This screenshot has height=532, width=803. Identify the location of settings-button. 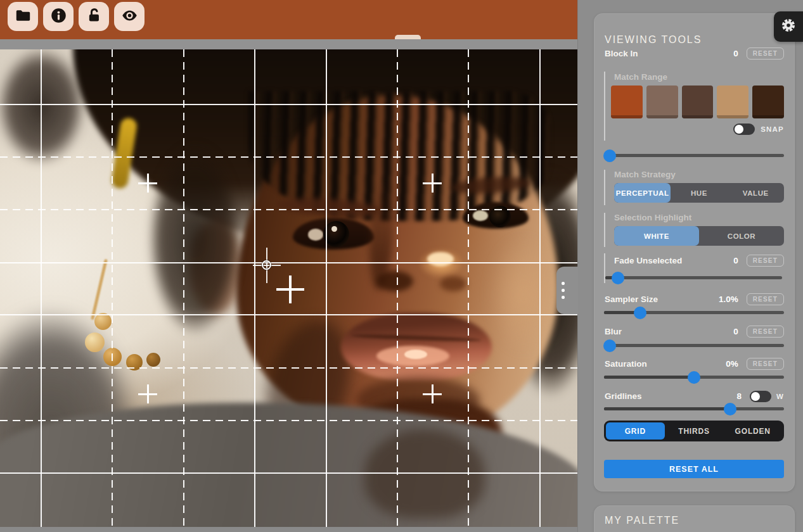
(788, 27).